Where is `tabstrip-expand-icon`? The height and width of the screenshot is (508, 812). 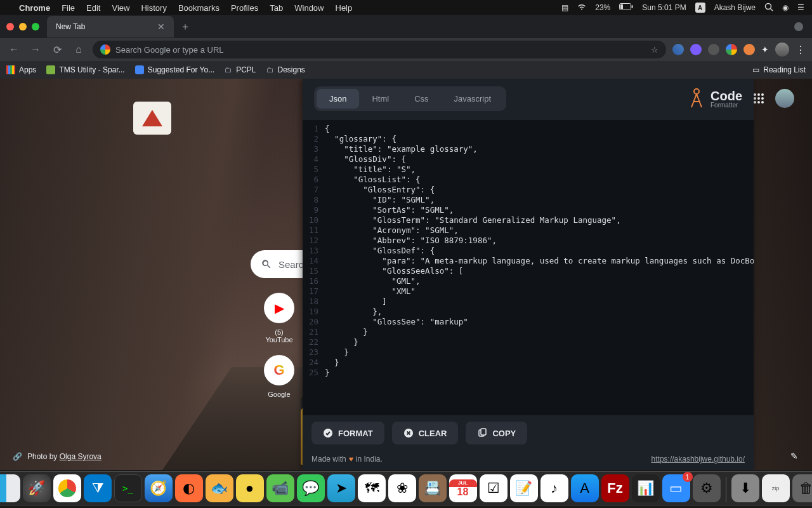
tabstrip-expand-icon is located at coordinates (799, 27).